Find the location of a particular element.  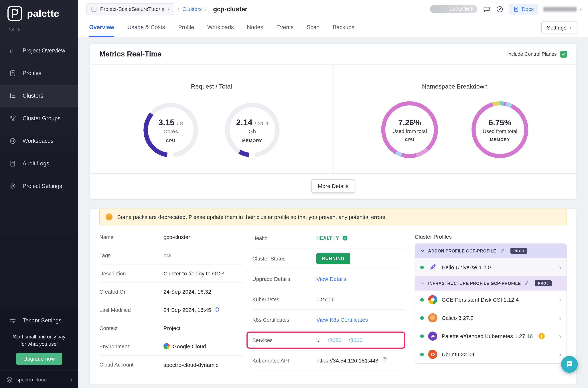

sidebar-item-project-overview: Project Overview is located at coordinates (39, 50).